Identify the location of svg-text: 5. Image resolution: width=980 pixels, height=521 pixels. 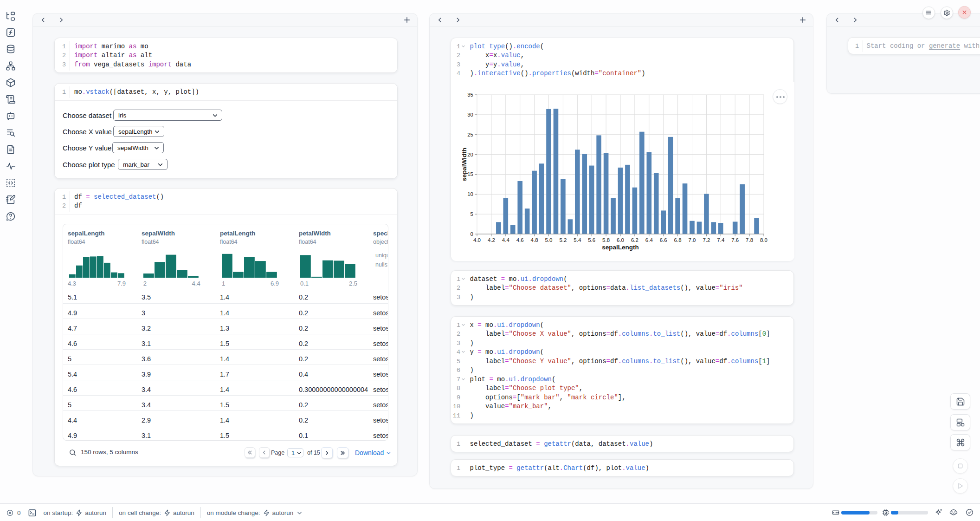
(472, 214).